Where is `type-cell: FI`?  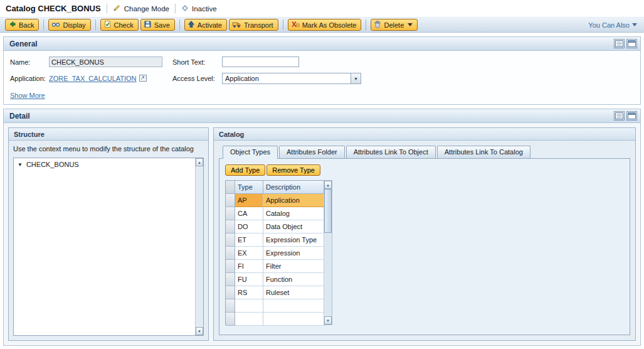
type-cell: FI is located at coordinates (250, 266).